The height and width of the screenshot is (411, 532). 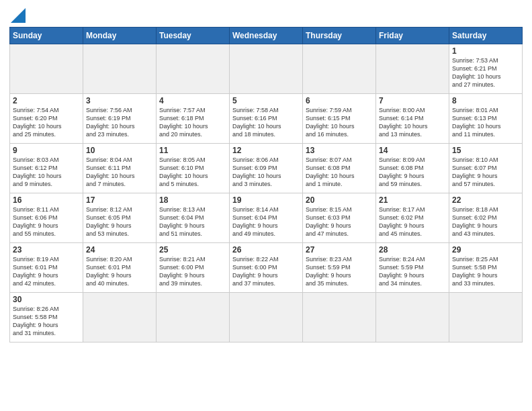 I want to click on day-cell: 9Sunrise: 8:03 AM Sunset: 6:12 PM Daylig…, so click(x=47, y=169).